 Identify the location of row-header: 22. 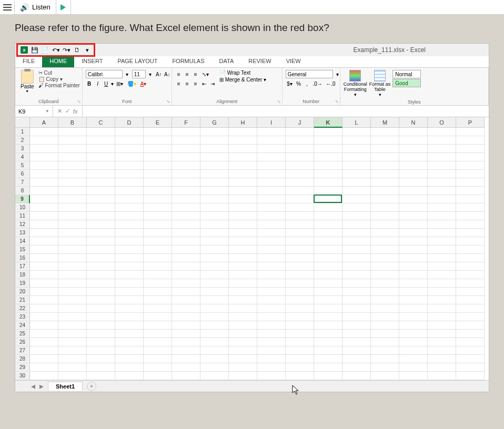
(23, 309).